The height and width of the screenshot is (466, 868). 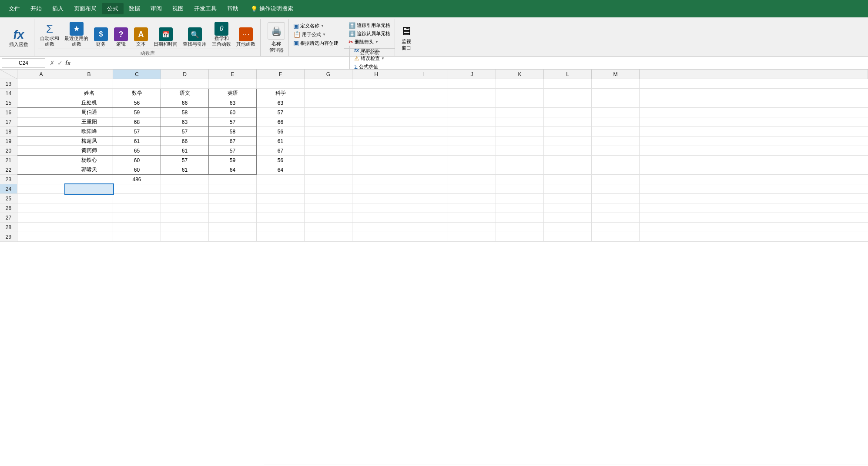 I want to click on insert-function-button: fx 插入函数, so click(x=19, y=37).